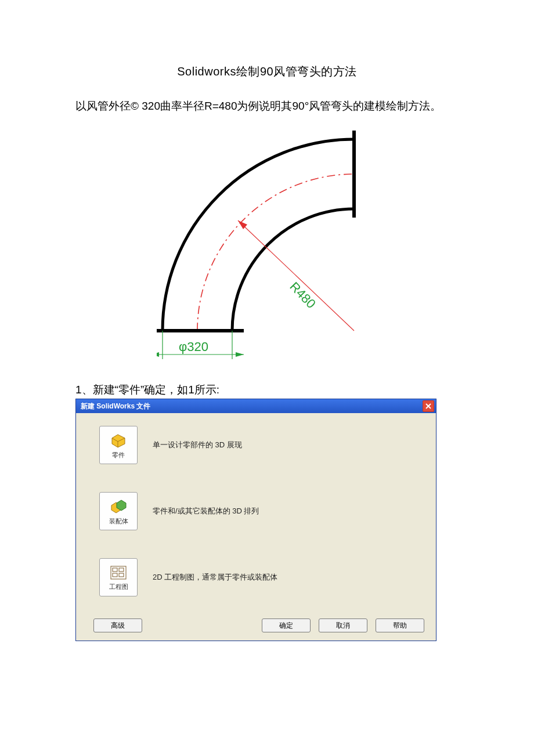 This screenshot has height=756, width=534. I want to click on step-1-text: 1、新建“零件”确定，如1所示:, so click(267, 390).